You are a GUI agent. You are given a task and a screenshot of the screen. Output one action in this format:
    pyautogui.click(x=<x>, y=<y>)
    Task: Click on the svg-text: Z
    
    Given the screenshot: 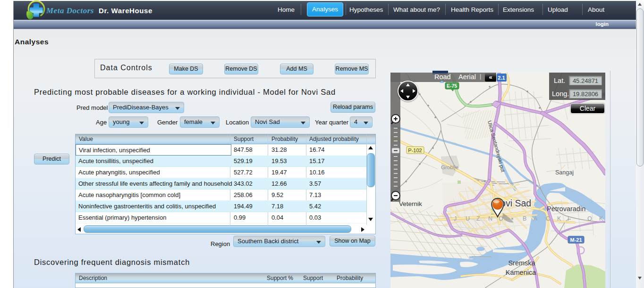 What is the action you would take?
    pyautogui.click(x=478, y=219)
    